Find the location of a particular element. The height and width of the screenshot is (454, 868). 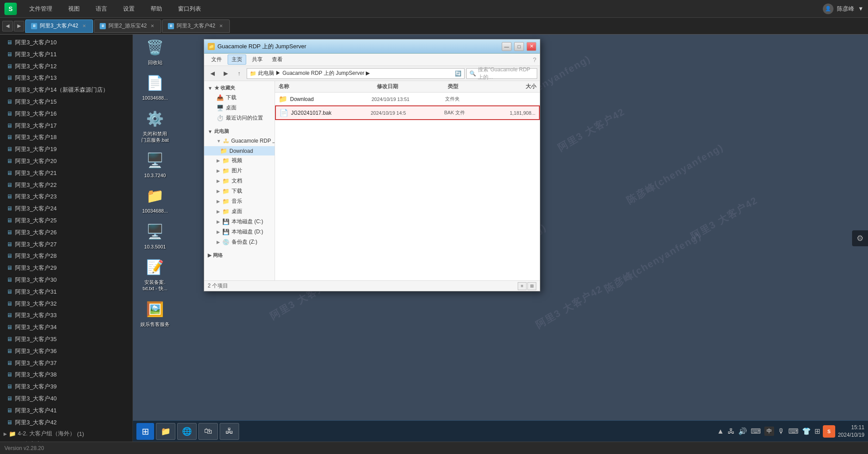

nav-downloads2: ▶ 📁 下载 is located at coordinates (239, 191).